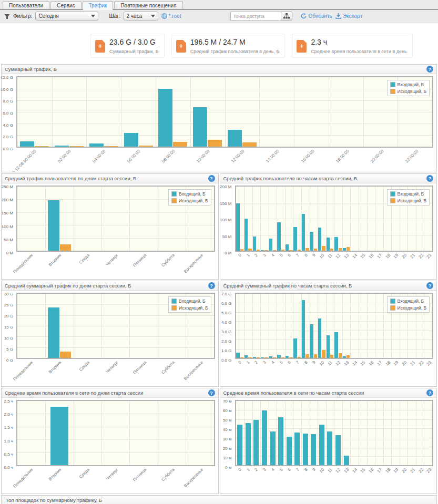 The width and height of the screenshot is (438, 504). What do you see at coordinates (349, 16) in the screenshot?
I see `export-button: Экспорт` at bounding box center [349, 16].